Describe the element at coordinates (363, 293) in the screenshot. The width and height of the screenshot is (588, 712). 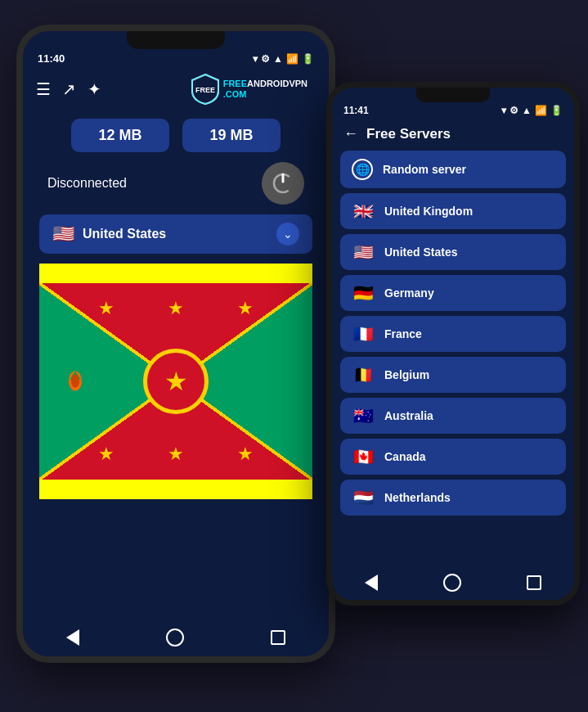
I see `server-flag-3: 🇩🇪` at that location.